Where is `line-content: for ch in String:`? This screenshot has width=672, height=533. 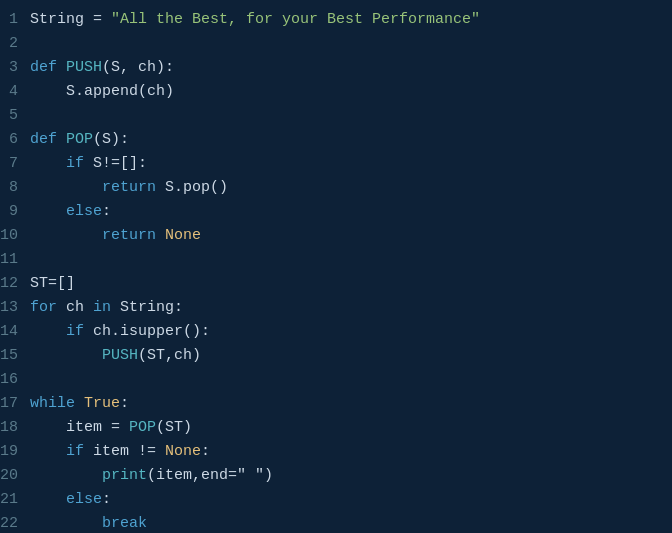
line-content: for ch in String: is located at coordinates (351, 308).